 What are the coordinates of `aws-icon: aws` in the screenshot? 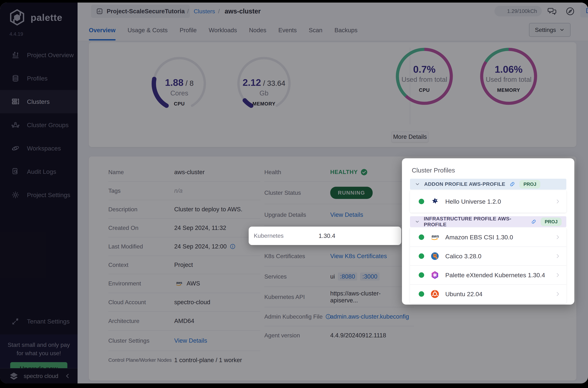 It's located at (435, 237).